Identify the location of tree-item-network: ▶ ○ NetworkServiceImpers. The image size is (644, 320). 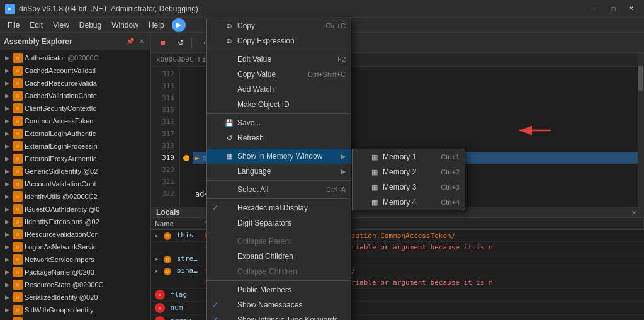
(76, 260).